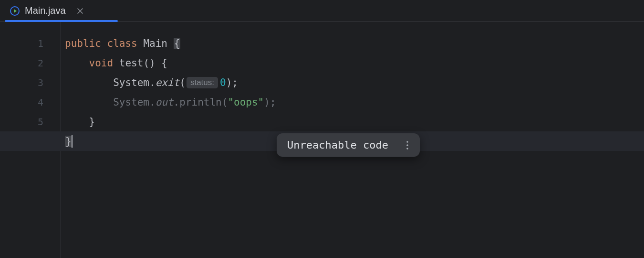 The image size is (644, 258). Describe the element at coordinates (177, 43) in the screenshot. I see `brace-highlight: {` at that location.